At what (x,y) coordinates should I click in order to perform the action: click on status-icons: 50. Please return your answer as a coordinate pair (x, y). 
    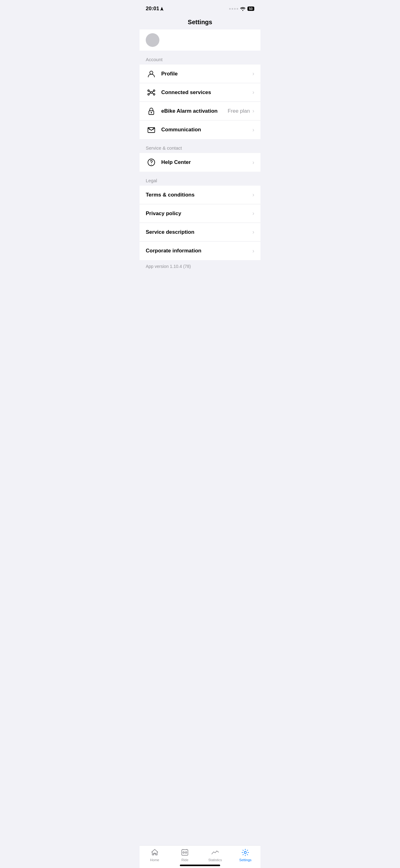
    Looking at the image, I should click on (242, 9).